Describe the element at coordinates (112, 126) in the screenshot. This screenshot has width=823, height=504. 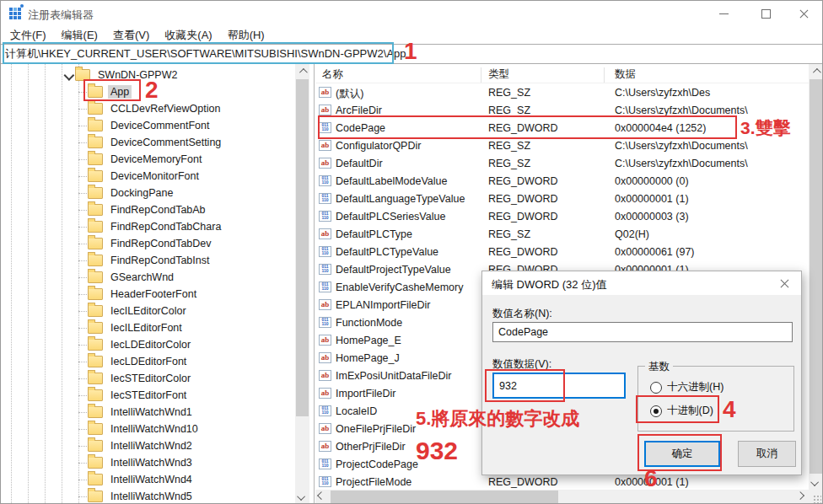
I see `tree-node-DeviceCommentFont: DeviceCommentFont` at that location.